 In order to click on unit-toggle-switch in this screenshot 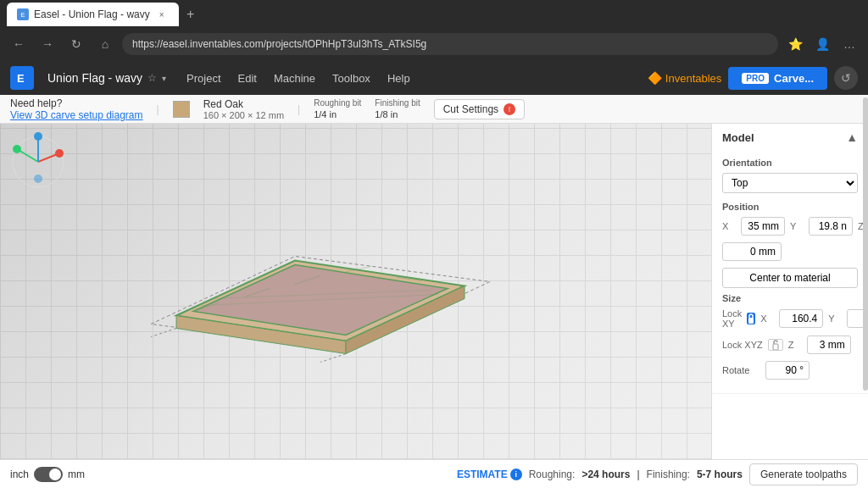, I will do `click(48, 474)`.